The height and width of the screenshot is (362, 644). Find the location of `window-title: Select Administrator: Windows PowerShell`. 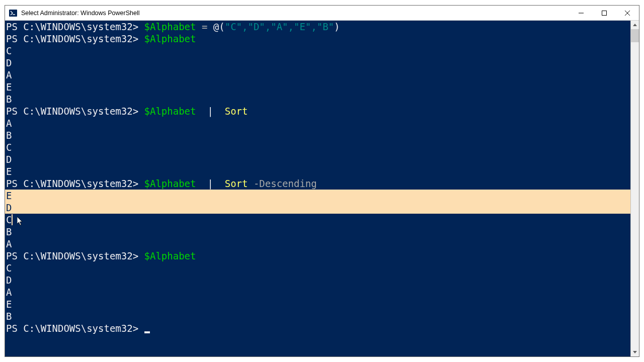

window-title: Select Administrator: Windows PowerShell is located at coordinates (80, 13).